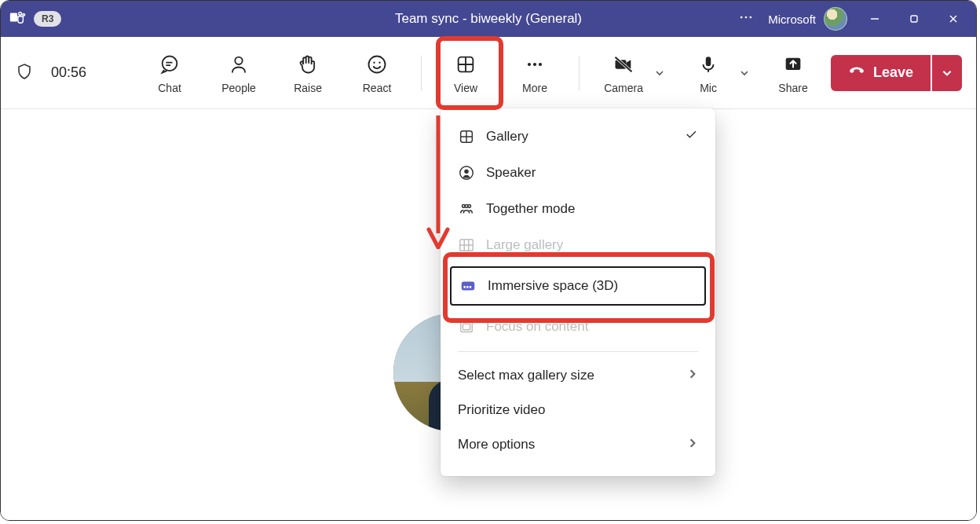  I want to click on share-button: Share, so click(793, 73).